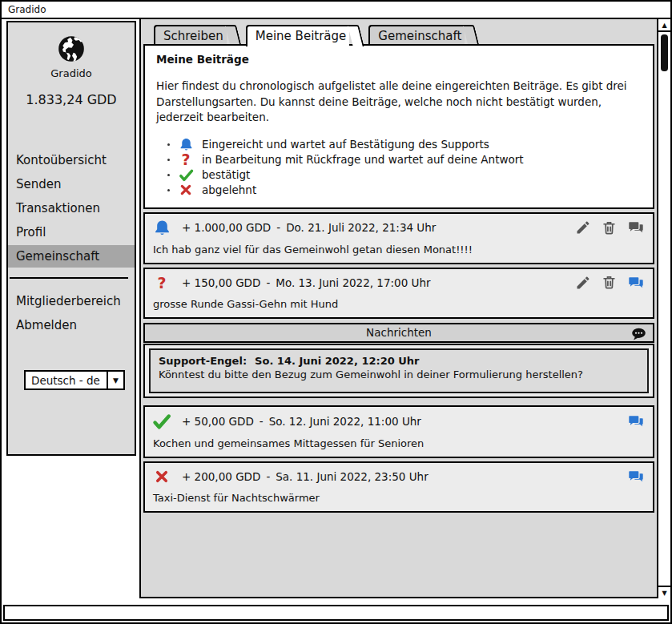 This screenshot has height=624, width=672. Describe the element at coordinates (71, 256) in the screenshot. I see `sidebar-item-gemeinschaft: Gemeinschaft` at that location.